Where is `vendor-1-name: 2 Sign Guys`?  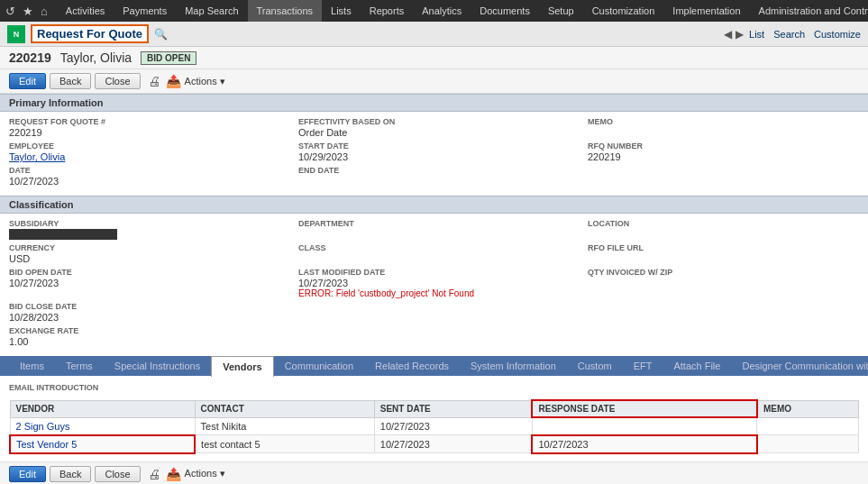
vendor-1-name: 2 Sign Guys is located at coordinates (103, 426).